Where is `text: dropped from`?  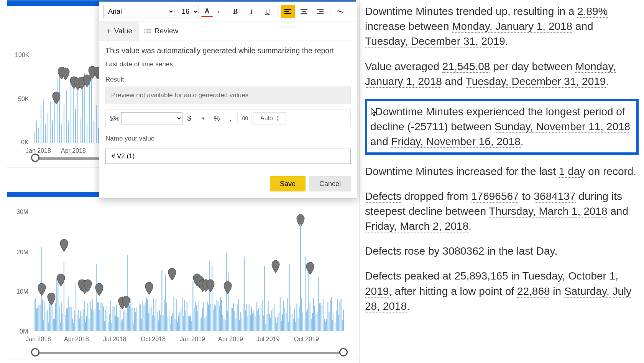
text: dropped from is located at coordinates (436, 196).